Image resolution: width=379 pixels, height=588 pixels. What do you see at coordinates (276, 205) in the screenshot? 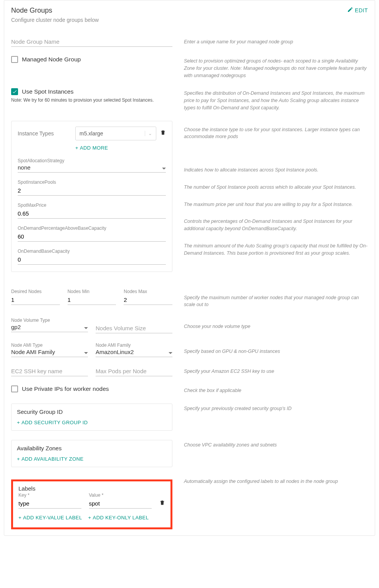
I see `spot-maxprice-help: The maximum price per unit hour that you…` at bounding box center [276, 205].